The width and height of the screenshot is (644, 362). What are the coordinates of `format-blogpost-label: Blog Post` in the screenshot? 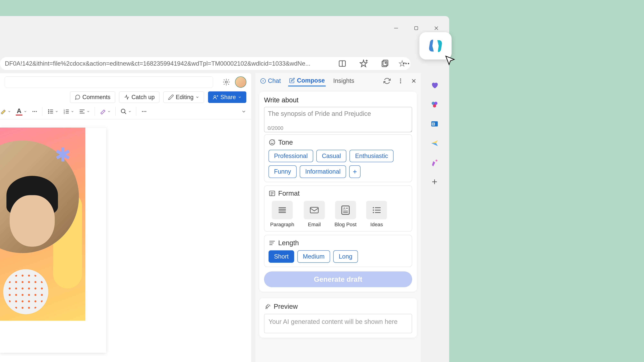 It's located at (346, 225).